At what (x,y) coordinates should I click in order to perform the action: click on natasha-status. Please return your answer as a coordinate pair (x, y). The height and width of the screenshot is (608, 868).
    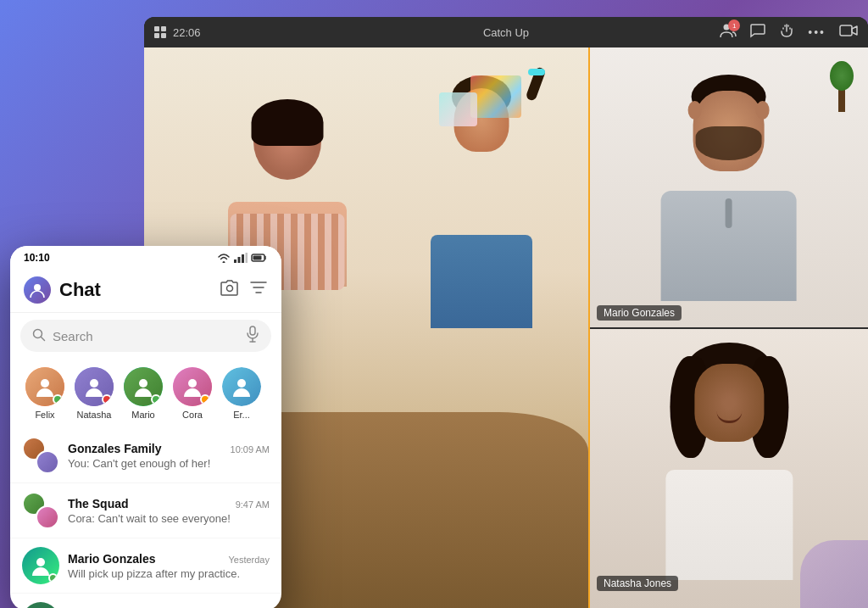
    Looking at the image, I should click on (107, 399).